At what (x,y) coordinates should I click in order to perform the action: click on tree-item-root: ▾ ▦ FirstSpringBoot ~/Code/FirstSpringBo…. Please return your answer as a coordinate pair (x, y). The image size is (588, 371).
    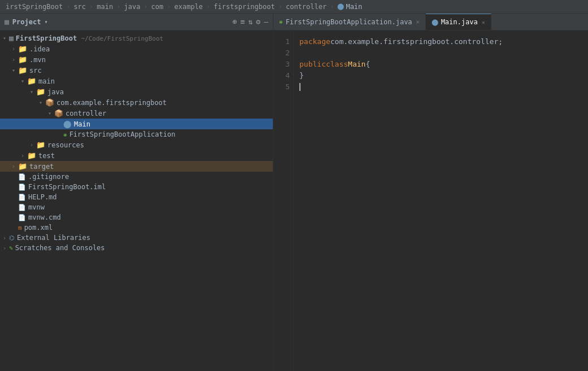
    Looking at the image, I should click on (137, 38).